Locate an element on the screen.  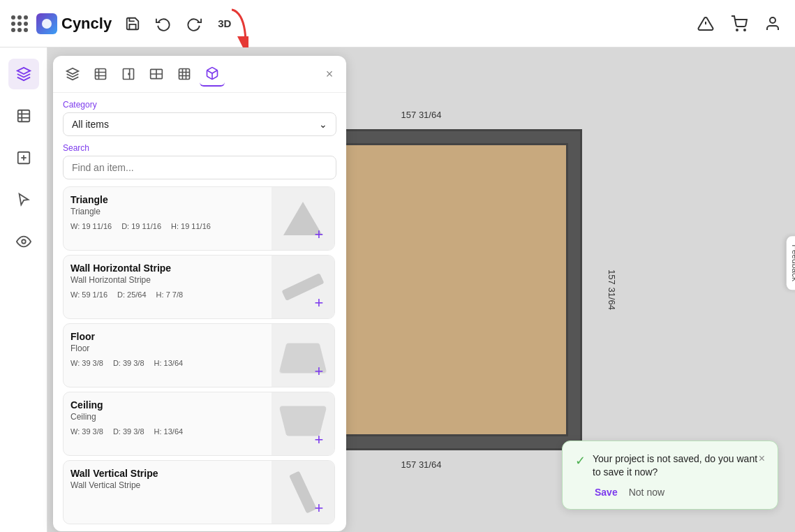
panel-tabs: × is located at coordinates (200, 74).